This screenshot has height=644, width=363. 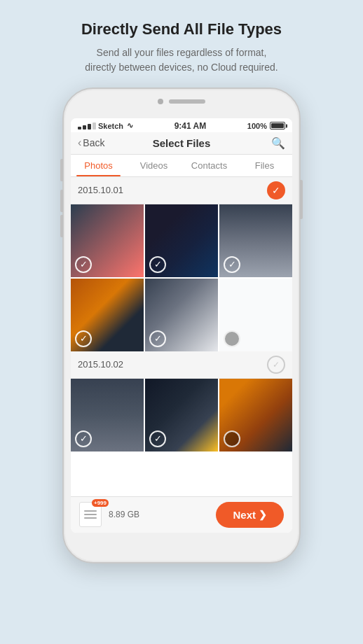 I want to click on photo-cell-3: ✓, so click(x=256, y=241).